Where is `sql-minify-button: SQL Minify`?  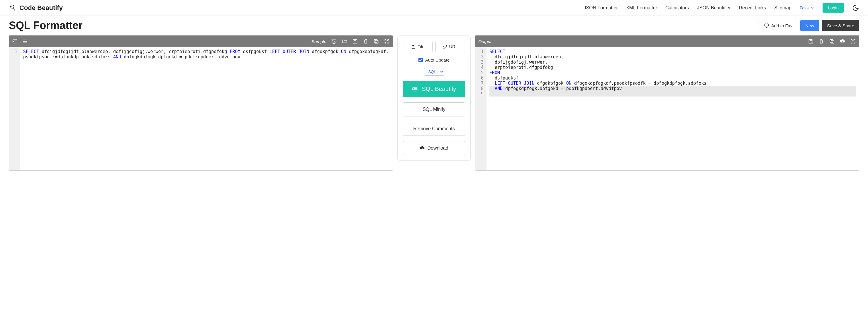
sql-minify-button: SQL Minify is located at coordinates (434, 109).